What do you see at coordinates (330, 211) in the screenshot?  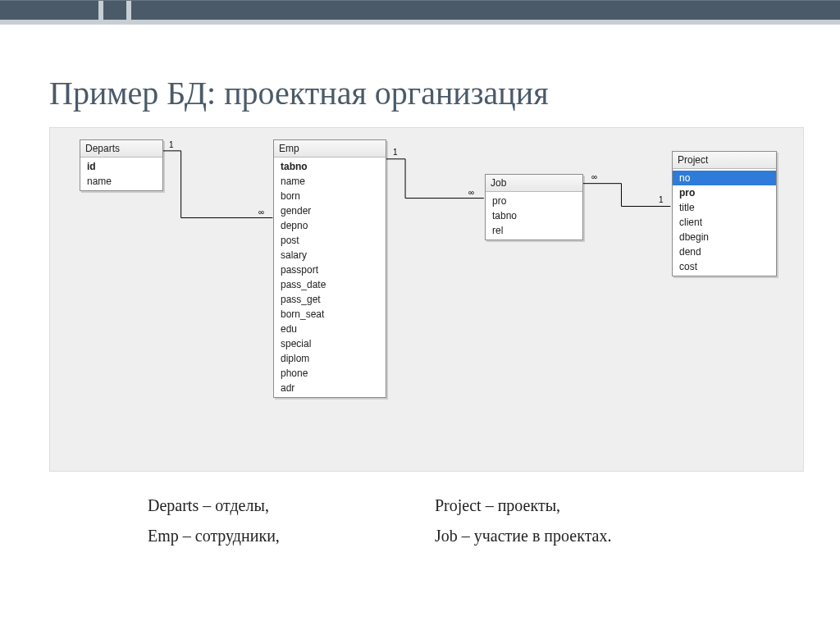 I see `field-item: gender` at bounding box center [330, 211].